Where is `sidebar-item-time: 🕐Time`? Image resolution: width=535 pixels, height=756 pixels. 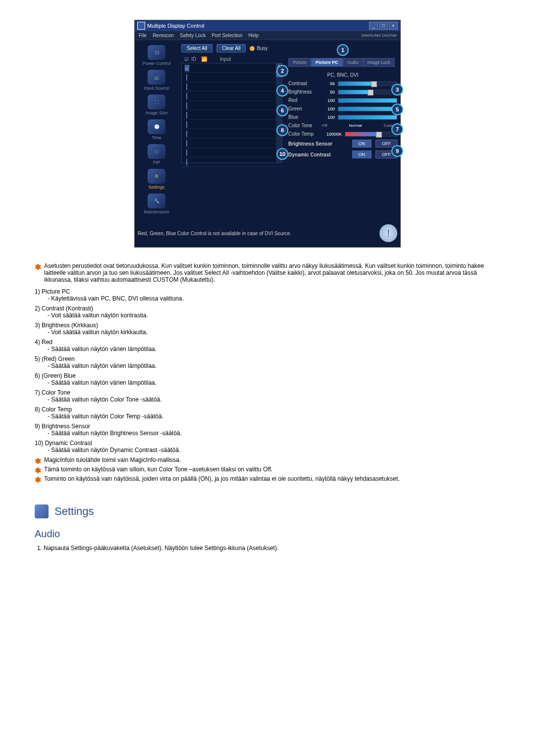
sidebar-item-time: 🕐Time is located at coordinates (157, 130).